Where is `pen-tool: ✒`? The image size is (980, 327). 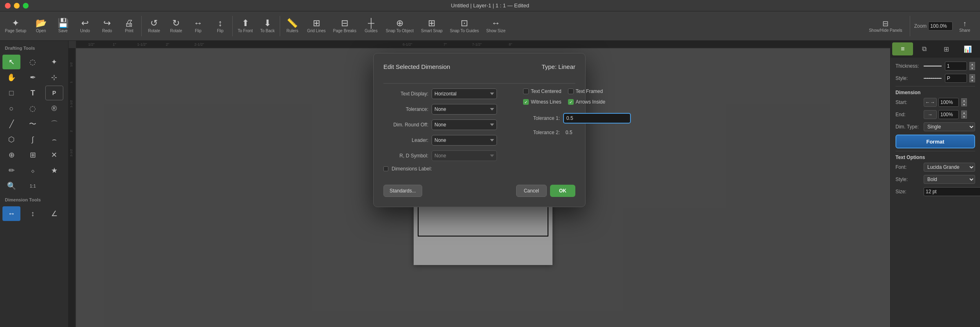 pen-tool: ✒ is located at coordinates (33, 77).